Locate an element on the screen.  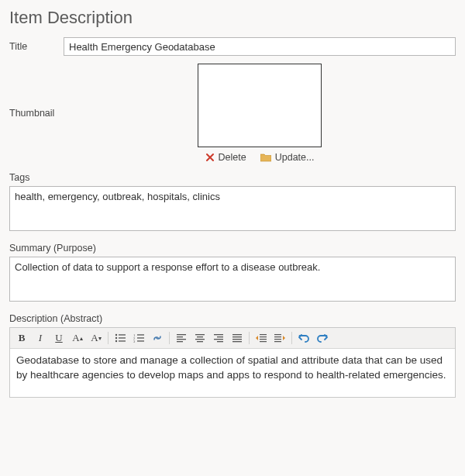
outdent-icon is located at coordinates (261, 338).